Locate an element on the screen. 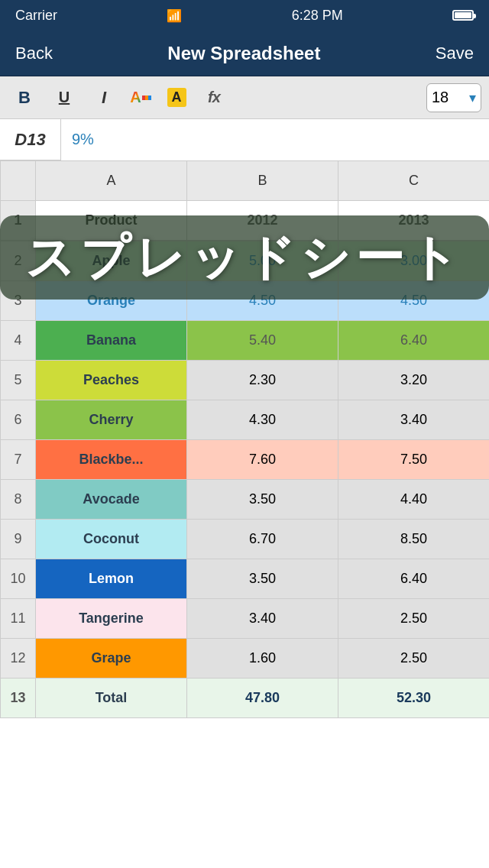 Image resolution: width=489 pixels, height=868 pixels. column-header-row: A B C is located at coordinates (245, 181).